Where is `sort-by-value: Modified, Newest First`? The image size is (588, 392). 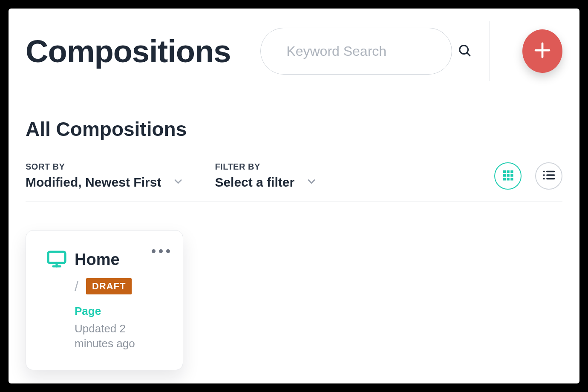
sort-by-value: Modified, Newest First is located at coordinates (93, 182).